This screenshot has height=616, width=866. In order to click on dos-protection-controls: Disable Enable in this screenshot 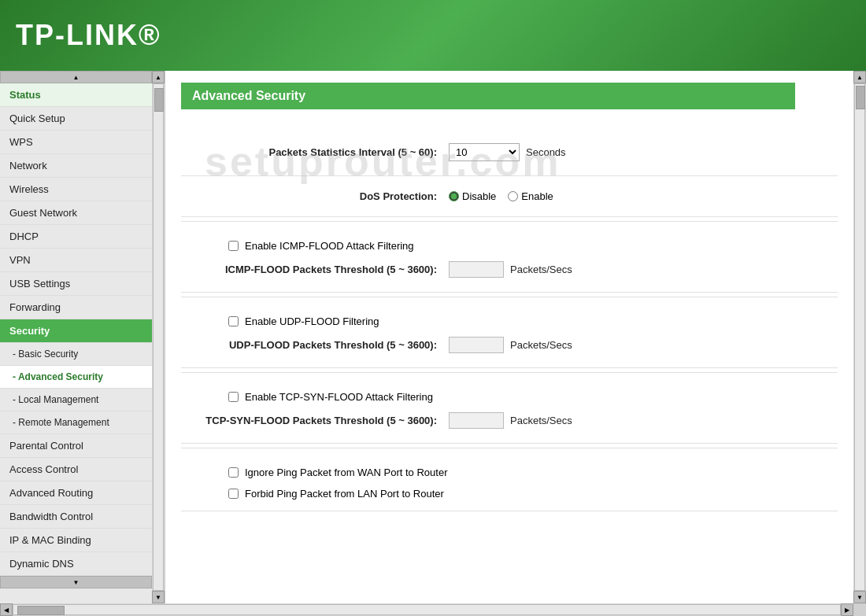, I will do `click(501, 197)`.